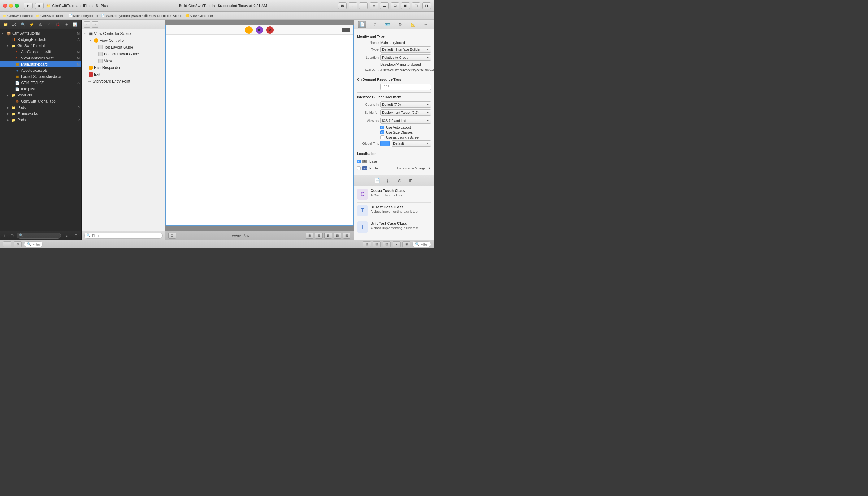 Image resolution: width=868 pixels, height=496 pixels. Describe the element at coordinates (14, 25) in the screenshot. I see `sidebar-nav-git: ⎇` at that location.